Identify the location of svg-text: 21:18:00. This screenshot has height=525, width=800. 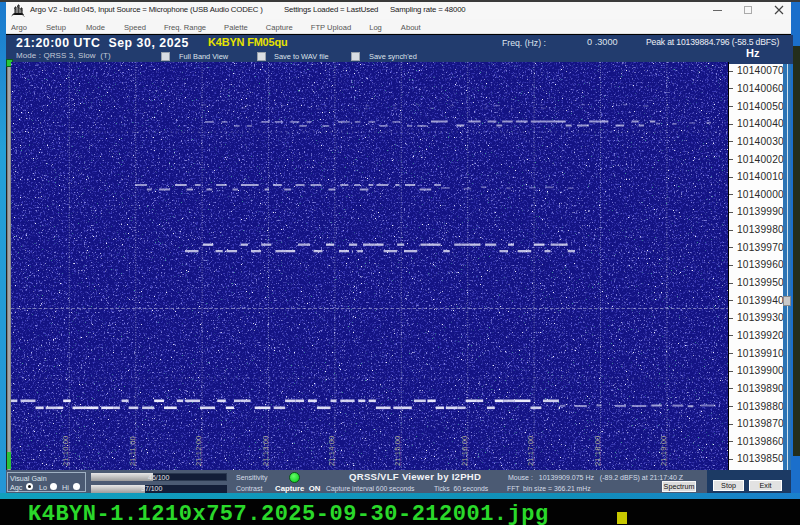
(598, 451).